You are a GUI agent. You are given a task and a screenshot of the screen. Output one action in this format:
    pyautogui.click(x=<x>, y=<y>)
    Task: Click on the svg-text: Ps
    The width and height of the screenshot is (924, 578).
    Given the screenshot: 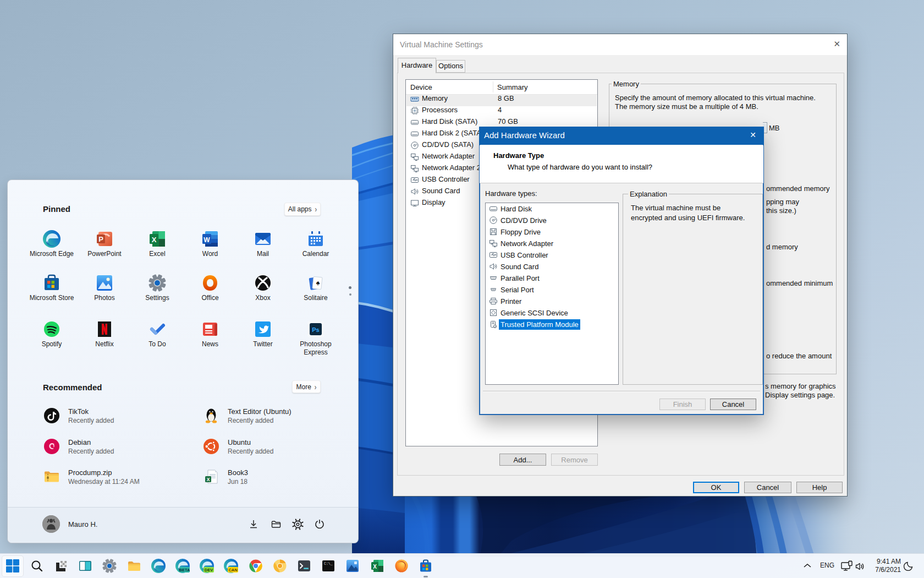 What is the action you would take?
    pyautogui.click(x=316, y=330)
    